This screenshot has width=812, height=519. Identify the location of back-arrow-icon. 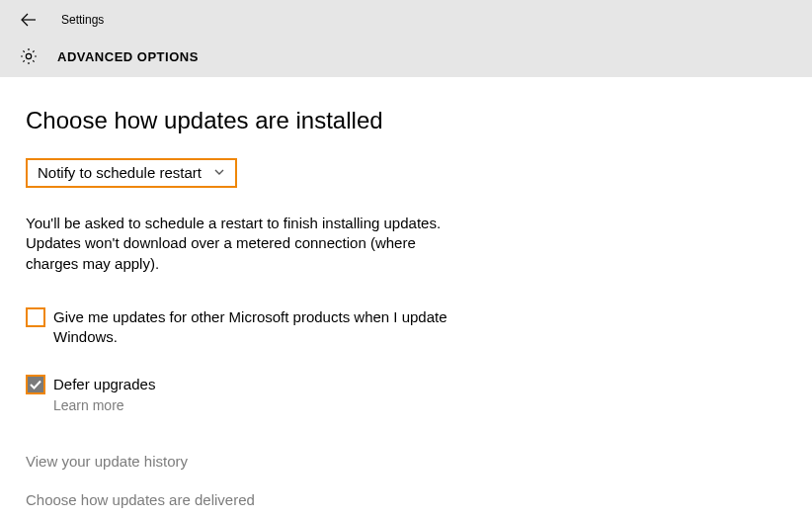
(29, 20).